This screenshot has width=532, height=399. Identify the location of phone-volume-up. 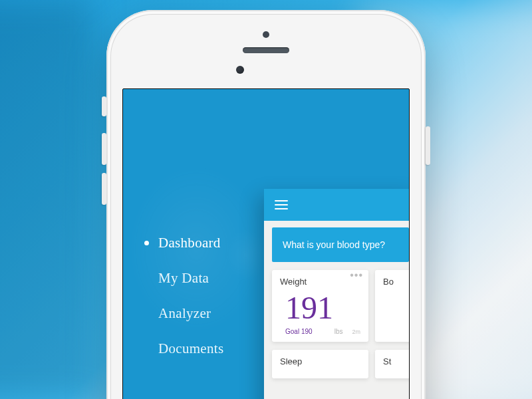
(104, 149).